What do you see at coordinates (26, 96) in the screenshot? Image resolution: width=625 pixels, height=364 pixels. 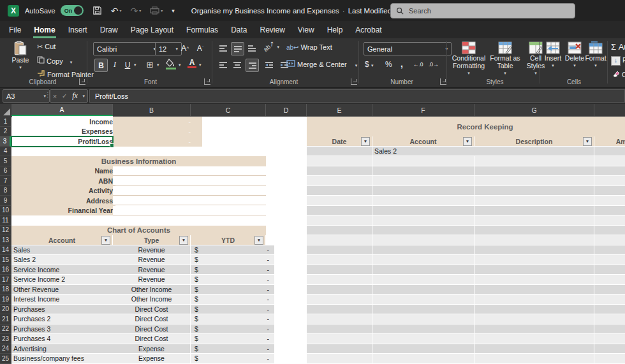 I see `name-box: A3 ▾` at bounding box center [26, 96].